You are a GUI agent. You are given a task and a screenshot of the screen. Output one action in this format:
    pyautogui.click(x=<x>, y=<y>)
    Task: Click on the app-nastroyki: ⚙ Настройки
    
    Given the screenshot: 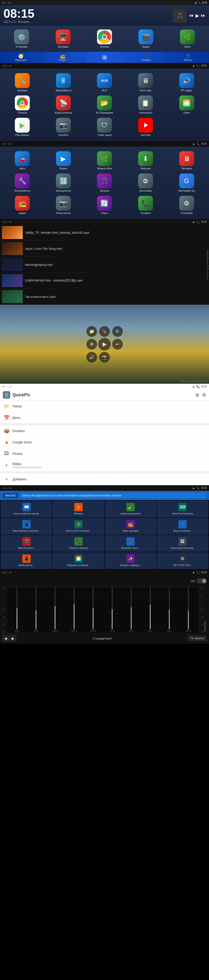 What is the action you would take?
    pyautogui.click(x=146, y=183)
    